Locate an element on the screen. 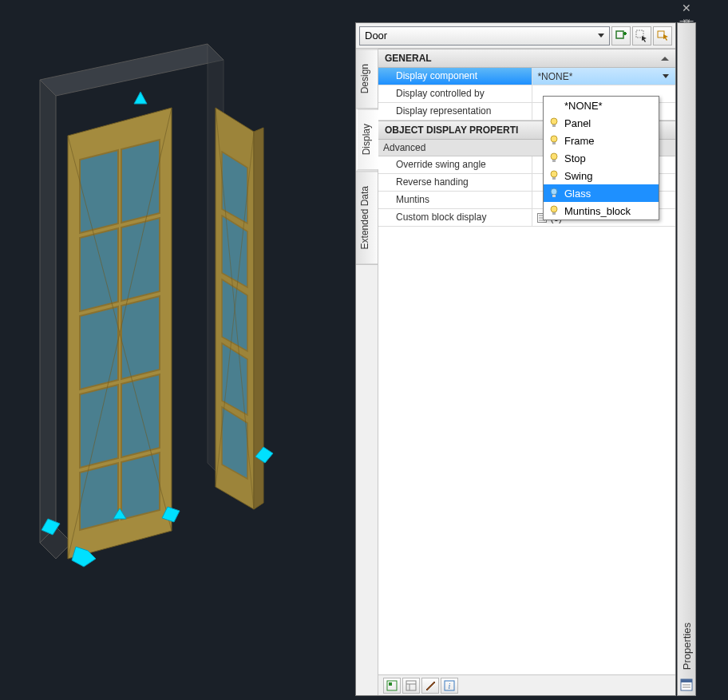  tab-display: Display is located at coordinates (367, 139).